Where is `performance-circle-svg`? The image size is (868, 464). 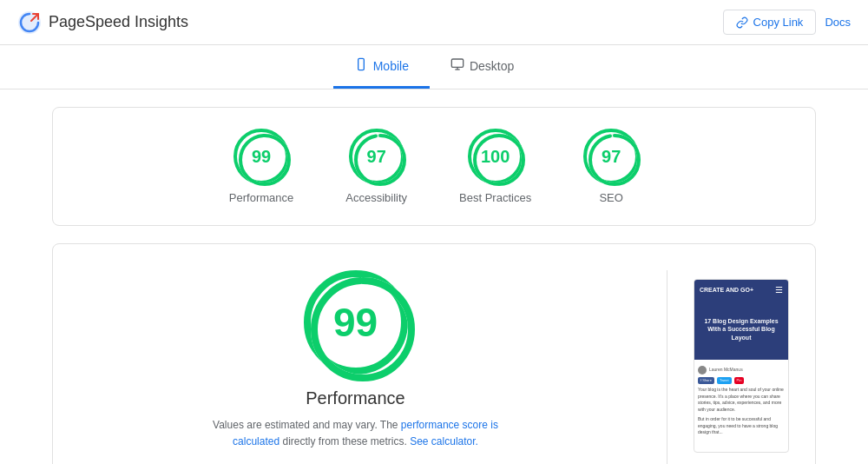 performance-circle-svg is located at coordinates (265, 160).